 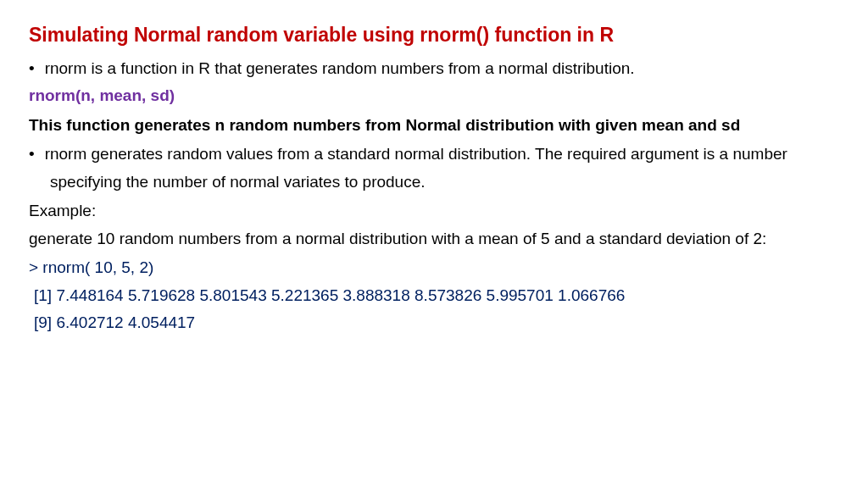 I want to click on bullet-text-2b: specifying the number of normal variates…, so click(x=434, y=183).